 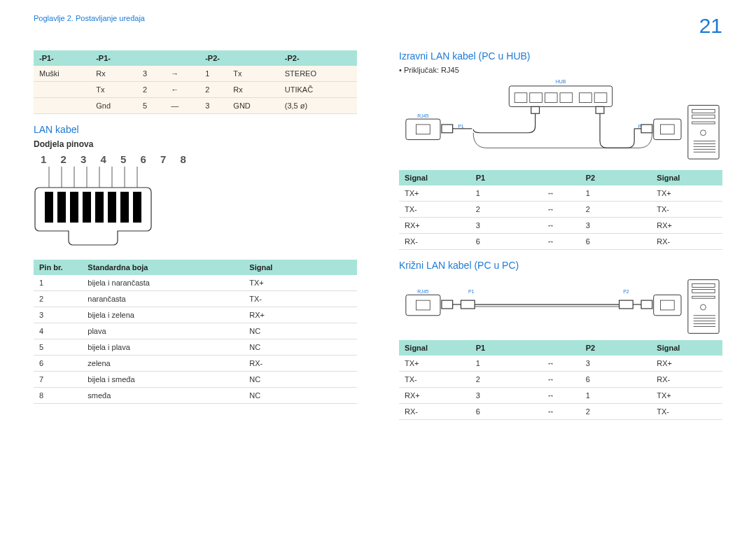 I want to click on page-header: Poglavlje 2. Postavljanje uređaja 21, so click(x=378, y=26).